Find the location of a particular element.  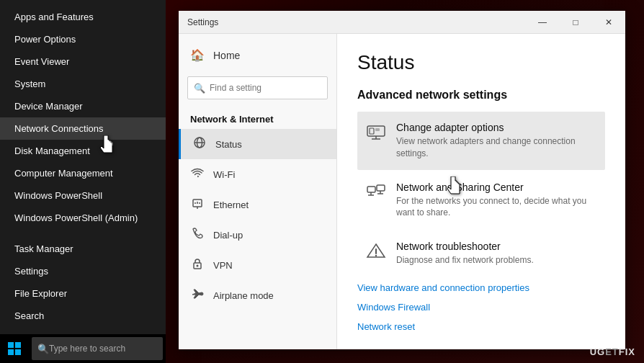

nav-section-title: Network & Internet is located at coordinates (258, 117).